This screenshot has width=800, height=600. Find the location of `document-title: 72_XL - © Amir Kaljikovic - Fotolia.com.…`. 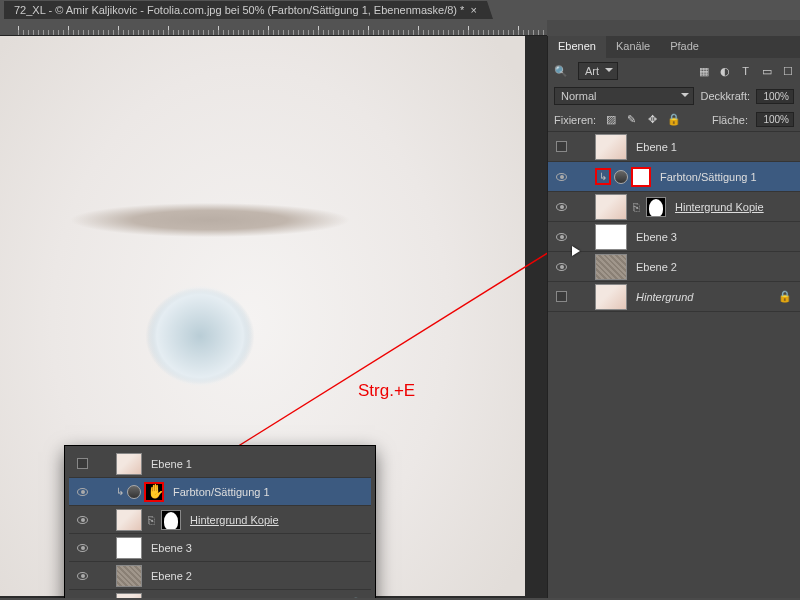

document-title: 72_XL - © Amir Kaljikovic - Fotolia.com.… is located at coordinates (239, 10).